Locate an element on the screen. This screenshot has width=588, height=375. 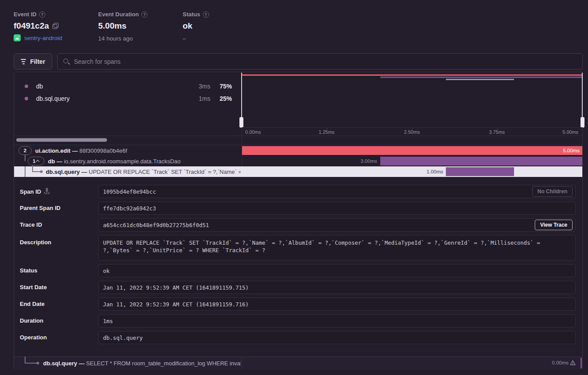
axis-tick-label: 0.00ms is located at coordinates (253, 132).